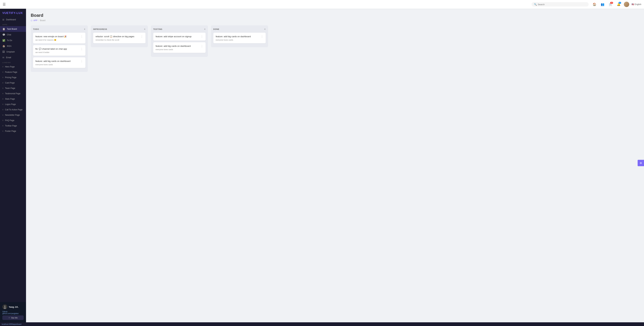 The width and height of the screenshot is (644, 326). What do you see at coordinates (265, 29) in the screenshot?
I see `column-add-done: +` at bounding box center [265, 29].